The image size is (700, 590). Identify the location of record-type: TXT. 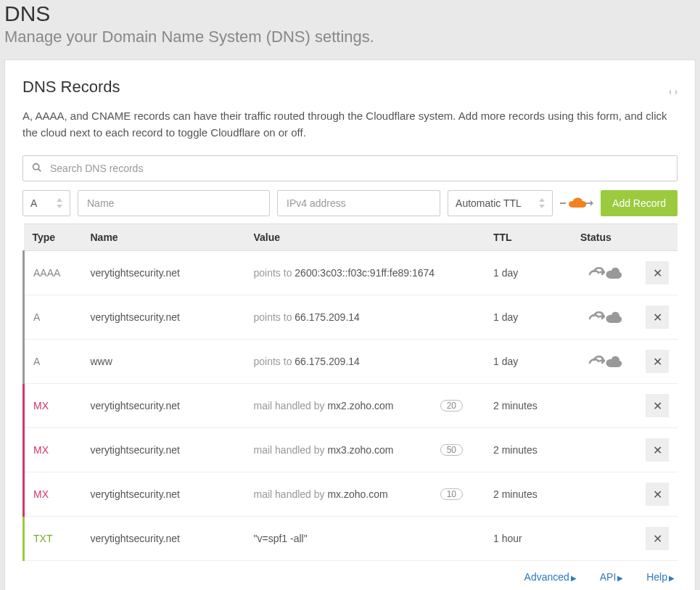
(43, 538).